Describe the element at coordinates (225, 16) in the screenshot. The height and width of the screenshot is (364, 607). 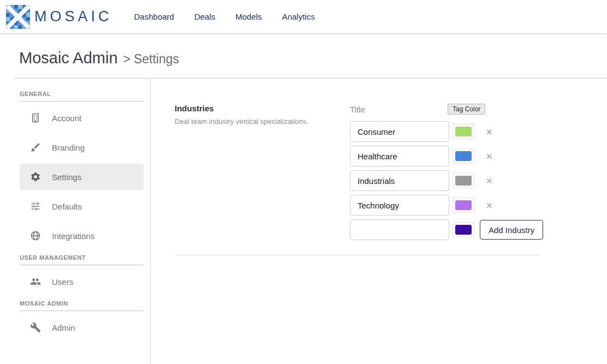
I see `nav-links: DashboardDealsModelsAnalytics` at that location.